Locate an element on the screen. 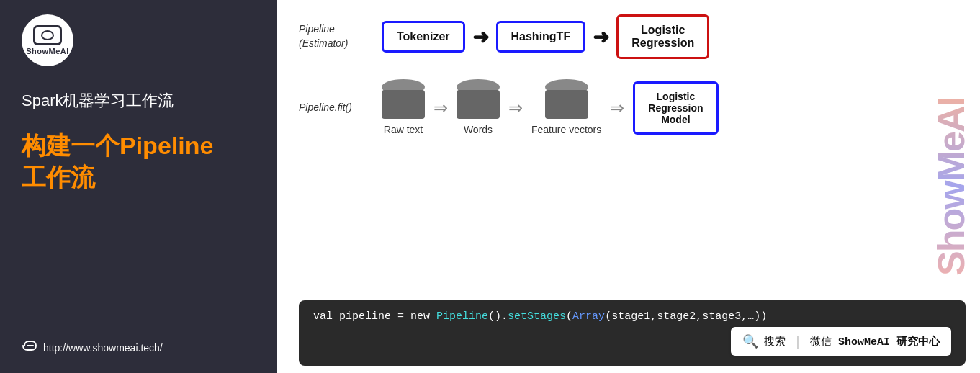 The width and height of the screenshot is (980, 373). gray-arrow-3: ⇒ is located at coordinates (617, 108).